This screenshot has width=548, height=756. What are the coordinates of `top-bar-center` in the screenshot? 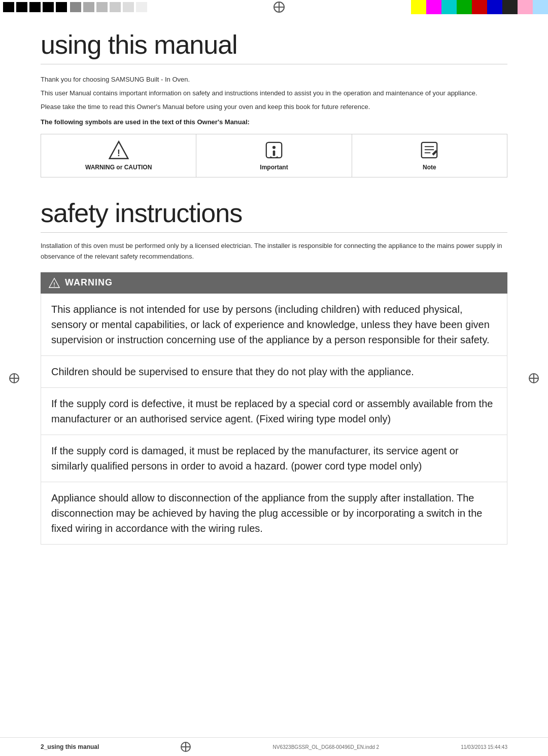 It's located at (279, 7).